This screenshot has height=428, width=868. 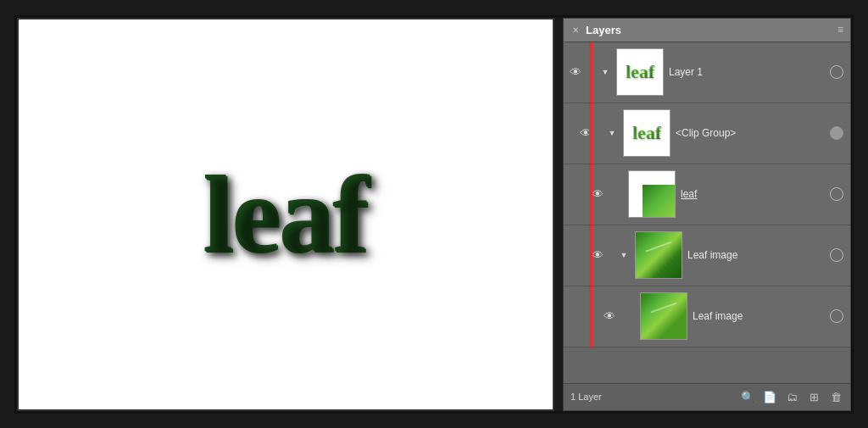 What do you see at coordinates (286, 214) in the screenshot?
I see `canvas-leaf-text: leaf` at bounding box center [286, 214].